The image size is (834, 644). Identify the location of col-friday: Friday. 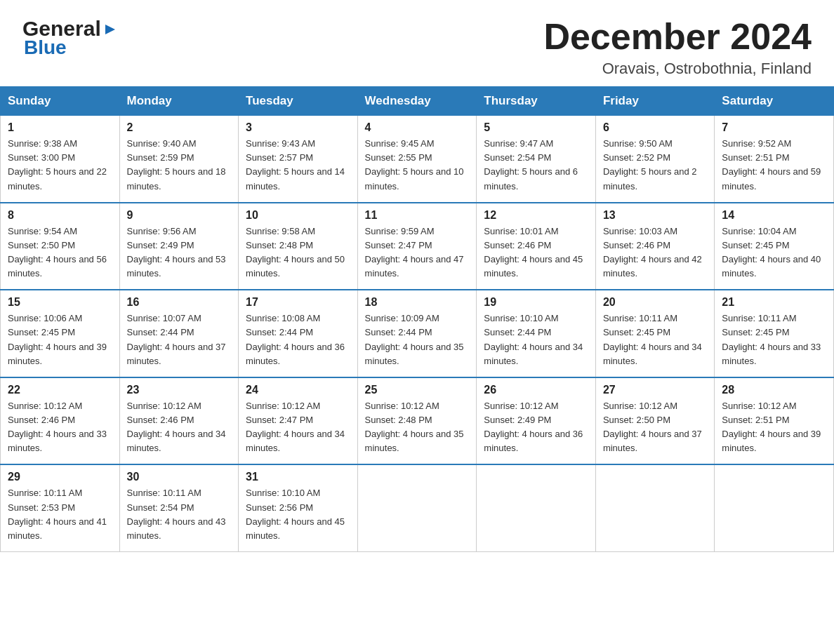
(654, 101).